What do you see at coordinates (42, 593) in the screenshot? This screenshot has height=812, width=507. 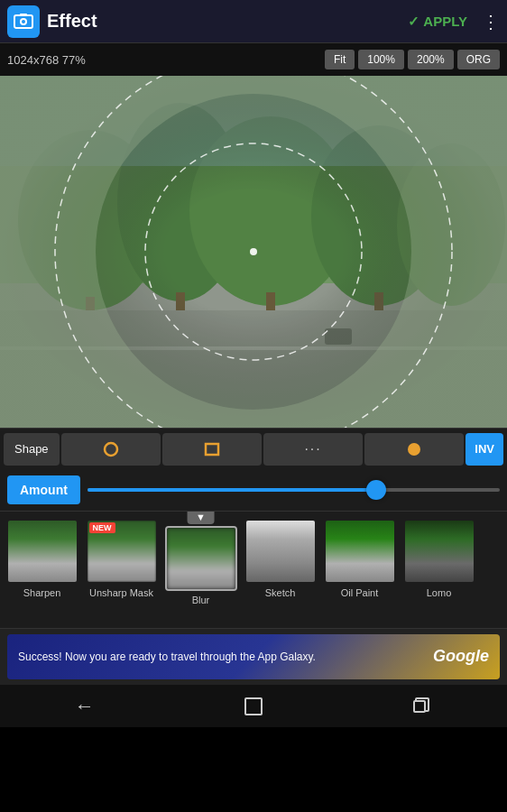 I see `effect-sharpen-label: Sharpen` at bounding box center [42, 593].